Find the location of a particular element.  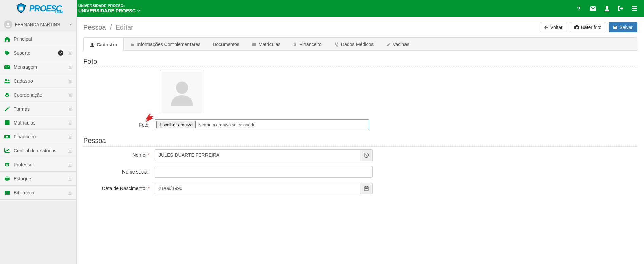

sidebar-item-principal: Principal is located at coordinates (38, 39).